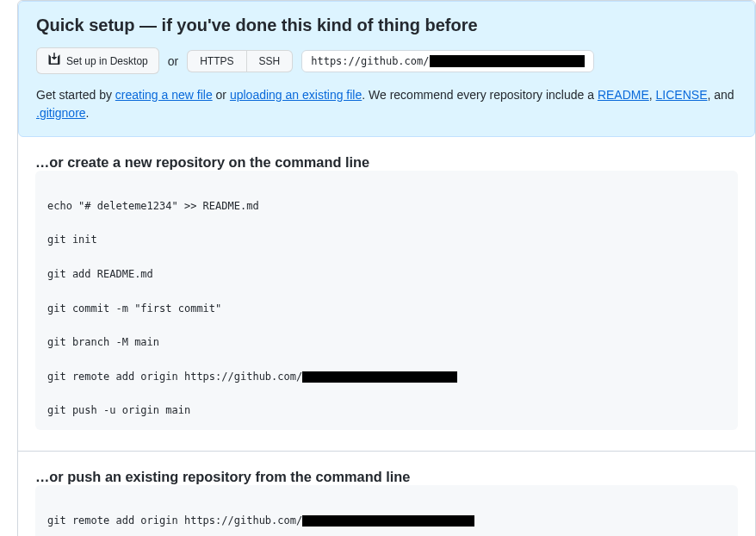 This screenshot has height=536, width=756. What do you see at coordinates (448, 61) in the screenshot?
I see `clone-url-input: https://github.com/` at bounding box center [448, 61].